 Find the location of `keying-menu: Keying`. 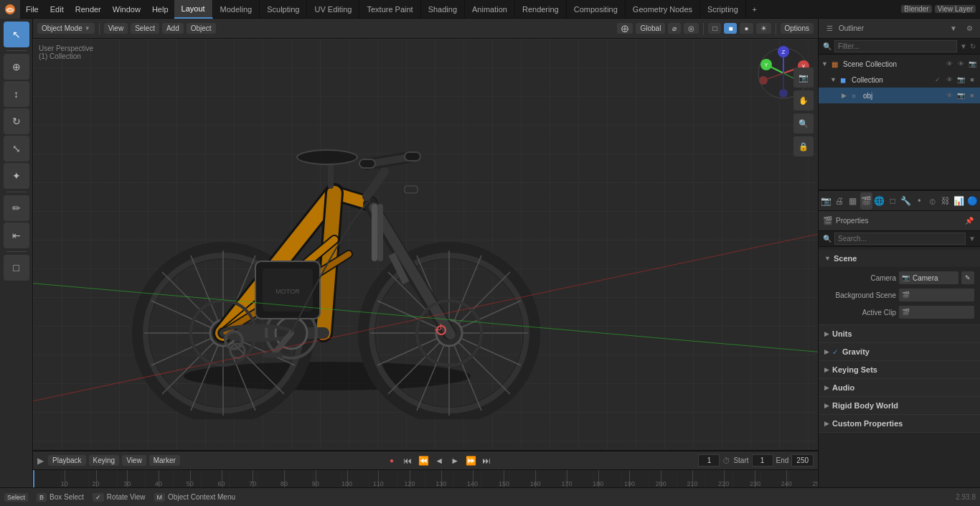

keying-menu: Keying is located at coordinates (105, 461).